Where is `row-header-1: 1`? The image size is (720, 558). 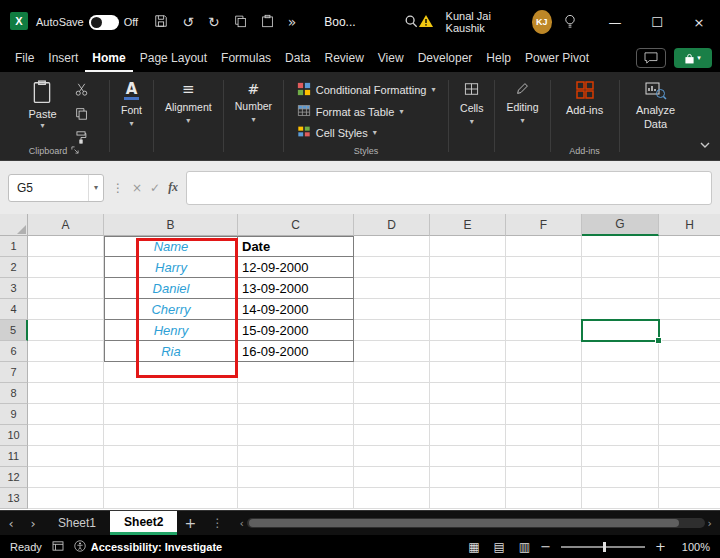 row-header-1: 1 is located at coordinates (14, 246).